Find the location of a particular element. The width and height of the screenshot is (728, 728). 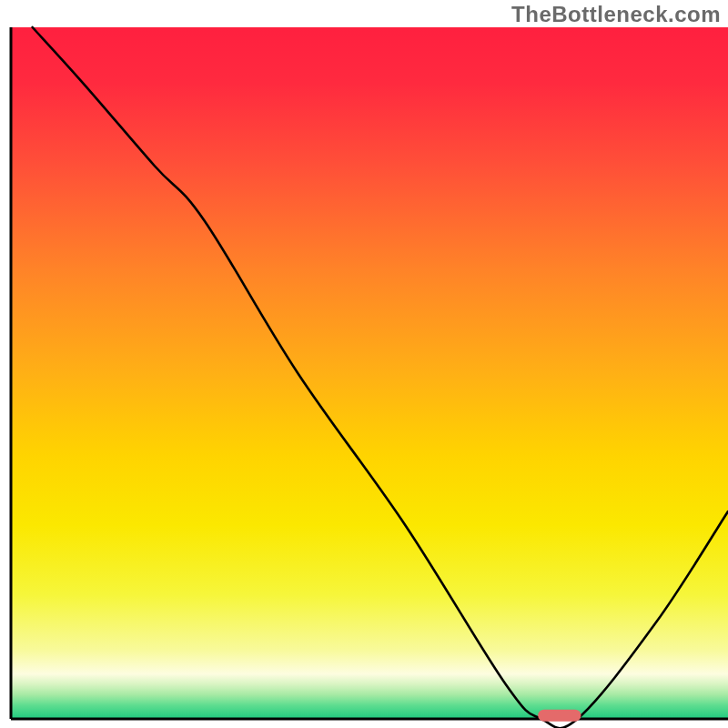

watermark-label: TheBottleneck.com is located at coordinates (616, 15).